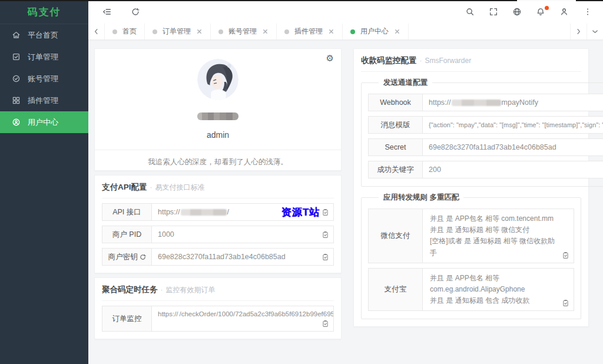 The image size is (603, 364). I want to click on field-value: {"action": "mpay","data": "[msg]","time"…, so click(513, 125).